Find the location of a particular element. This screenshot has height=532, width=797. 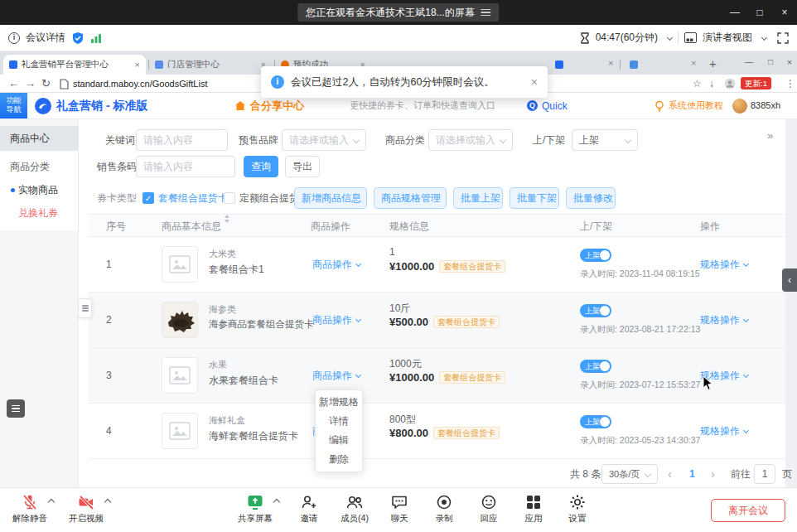

minimize-button: — is located at coordinates (735, 12).